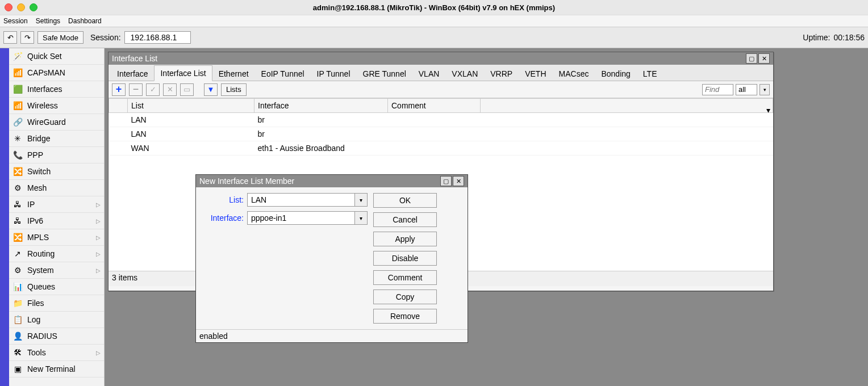 This screenshot has height=386, width=868. What do you see at coordinates (441, 73) in the screenshot?
I see `interface-list-tabs: InterfaceInterface ListEthernetEoIP Tunn…` at bounding box center [441, 73].